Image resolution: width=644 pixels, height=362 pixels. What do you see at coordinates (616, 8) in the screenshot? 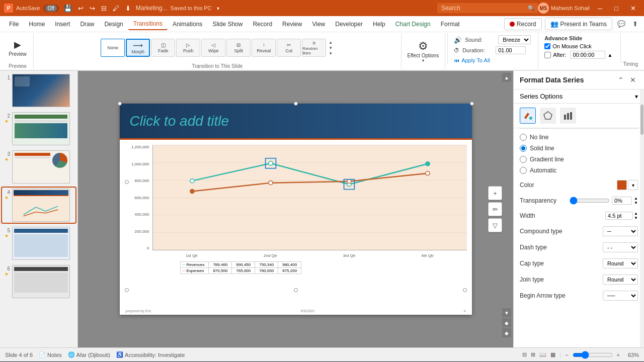
I see `maximize-button: □` at bounding box center [616, 8].